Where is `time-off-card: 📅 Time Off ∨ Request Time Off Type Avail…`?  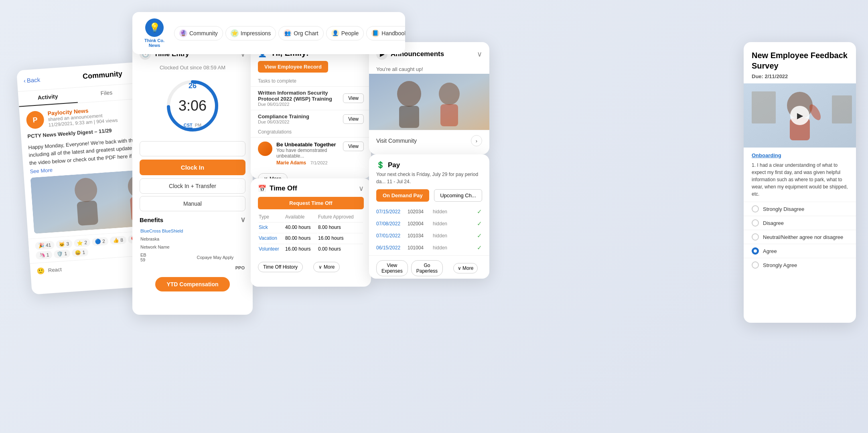
time-off-card: 📅 Time Off ∨ Request Time Off Type Avail… is located at coordinates (311, 233).